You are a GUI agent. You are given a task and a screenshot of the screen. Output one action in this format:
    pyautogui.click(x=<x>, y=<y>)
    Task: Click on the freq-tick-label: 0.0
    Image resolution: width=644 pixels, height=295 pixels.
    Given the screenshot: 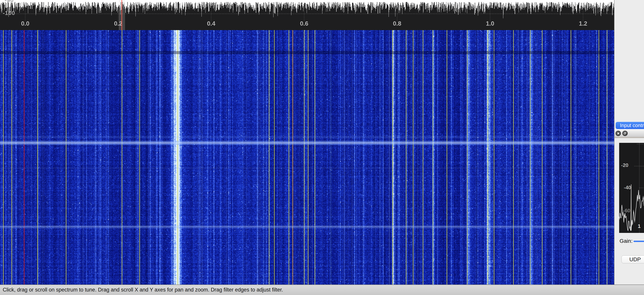 What is the action you would take?
    pyautogui.click(x=25, y=24)
    